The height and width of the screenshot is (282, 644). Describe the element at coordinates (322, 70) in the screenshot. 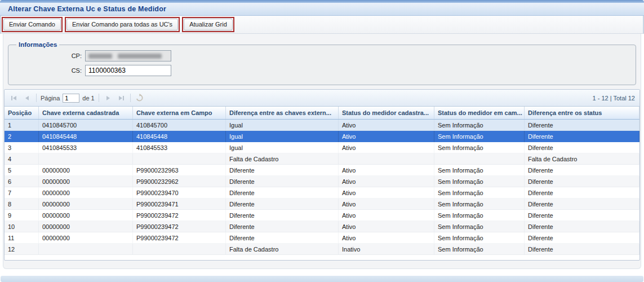

I see `cs-row: CS:` at that location.